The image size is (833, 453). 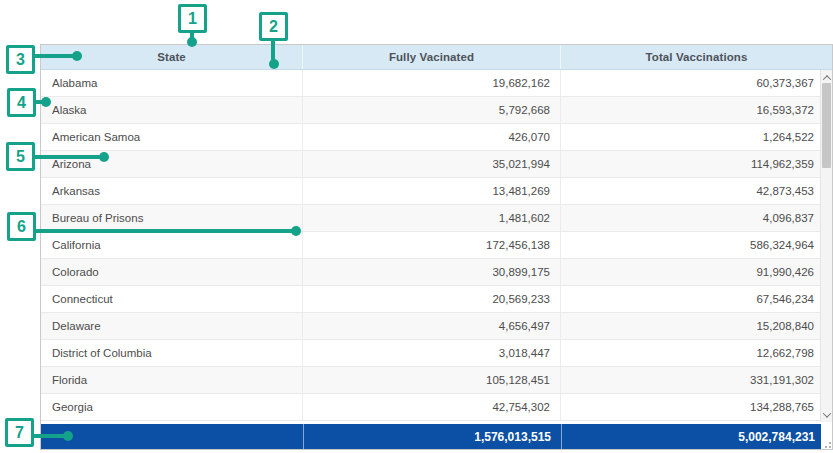 I want to click on callout-7-line, so click(x=50, y=436).